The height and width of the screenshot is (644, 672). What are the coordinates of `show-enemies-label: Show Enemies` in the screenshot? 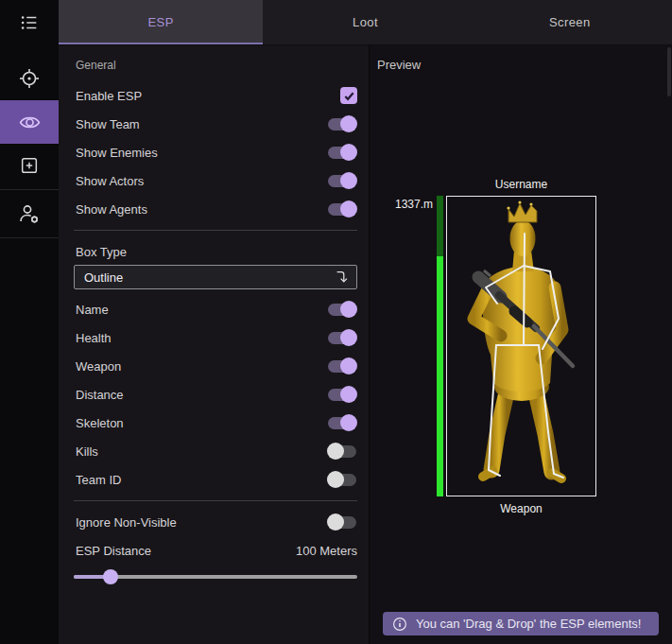 It's located at (115, 153).